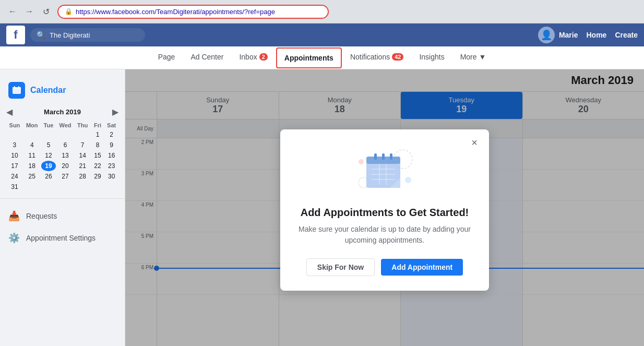  I want to click on mini-calendar-grid: Sun Mon Tue Wed Thu Fri Sat 123456789101…, so click(63, 157).